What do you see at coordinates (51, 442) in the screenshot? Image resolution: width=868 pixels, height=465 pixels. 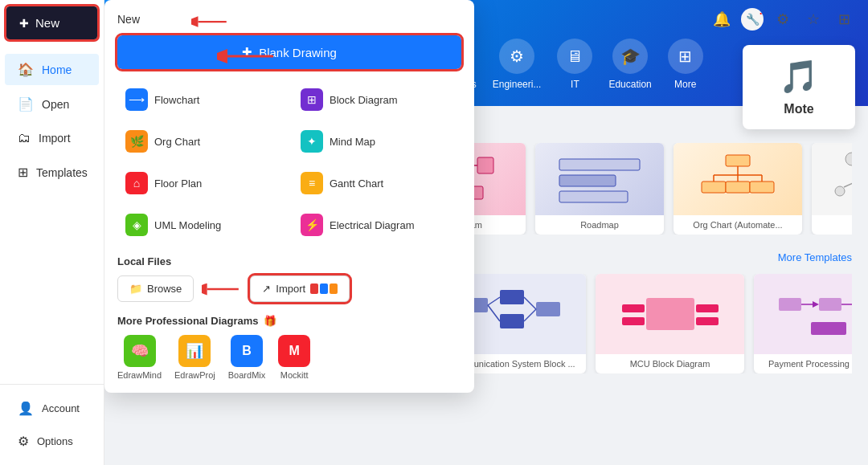 I see `sidebar-item-options: ⚙ Options` at bounding box center [51, 442].